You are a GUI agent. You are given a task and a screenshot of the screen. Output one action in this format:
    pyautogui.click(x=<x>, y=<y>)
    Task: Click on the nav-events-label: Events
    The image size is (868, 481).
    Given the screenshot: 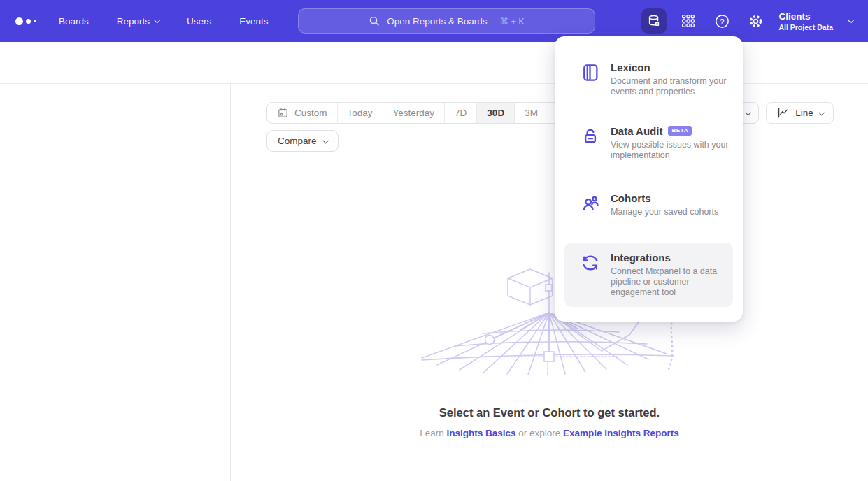 What is the action you would take?
    pyautogui.click(x=253, y=21)
    